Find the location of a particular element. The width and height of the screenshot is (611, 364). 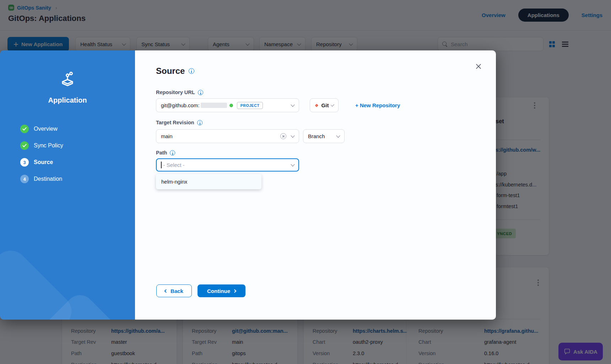

target-revision-label: Target Revision is located at coordinates (175, 123).